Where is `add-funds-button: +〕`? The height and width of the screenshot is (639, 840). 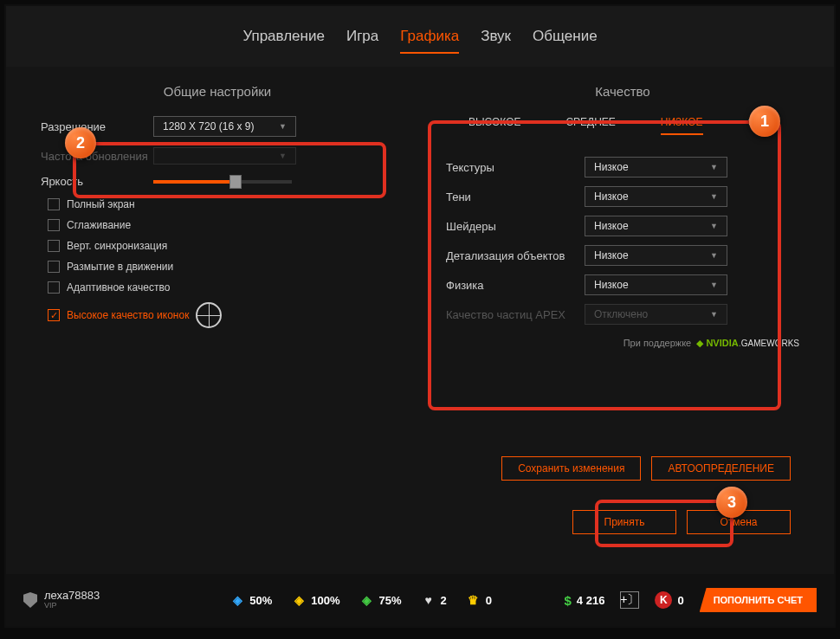
add-funds-button: +〕 is located at coordinates (630, 600).